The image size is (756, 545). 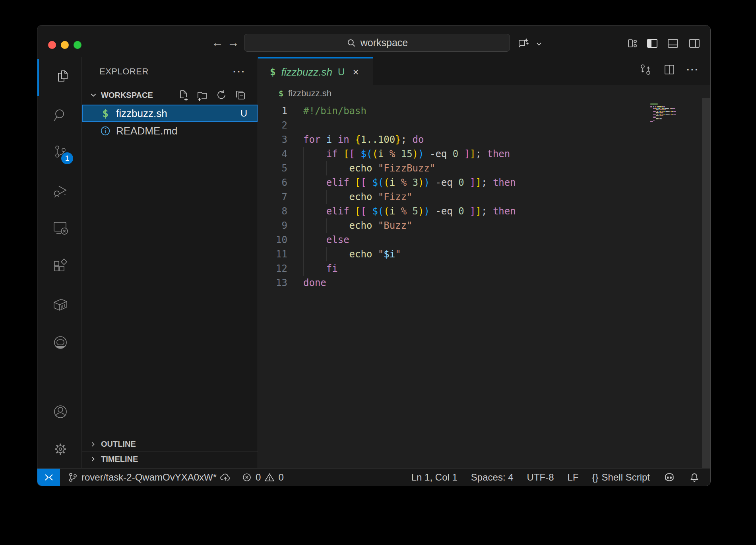 What do you see at coordinates (541, 477) in the screenshot?
I see `encoding: UTF-8` at bounding box center [541, 477].